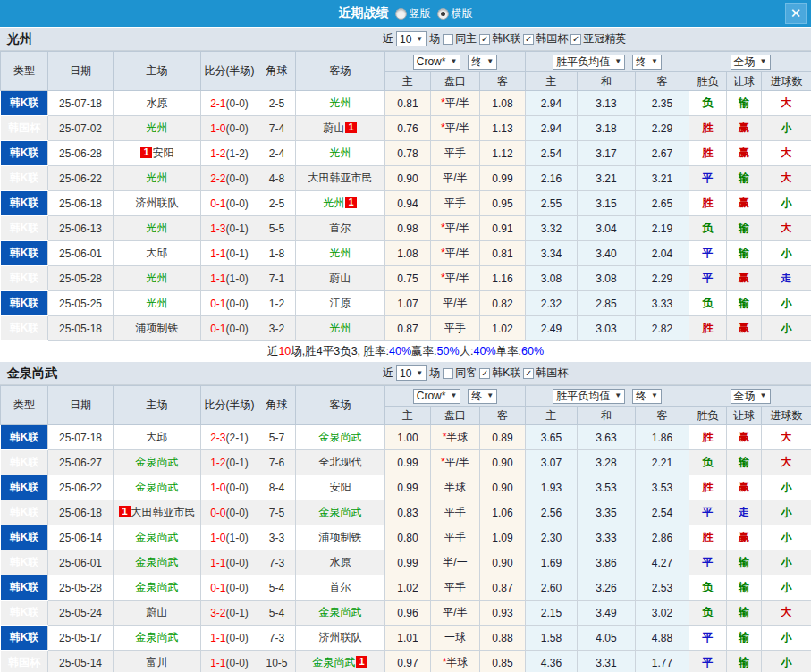  I want to click on record-summary: 近10场,胜4平3负3, 胜率:40% 赢率:50% 大:40% 单率:60%, so click(406, 351).